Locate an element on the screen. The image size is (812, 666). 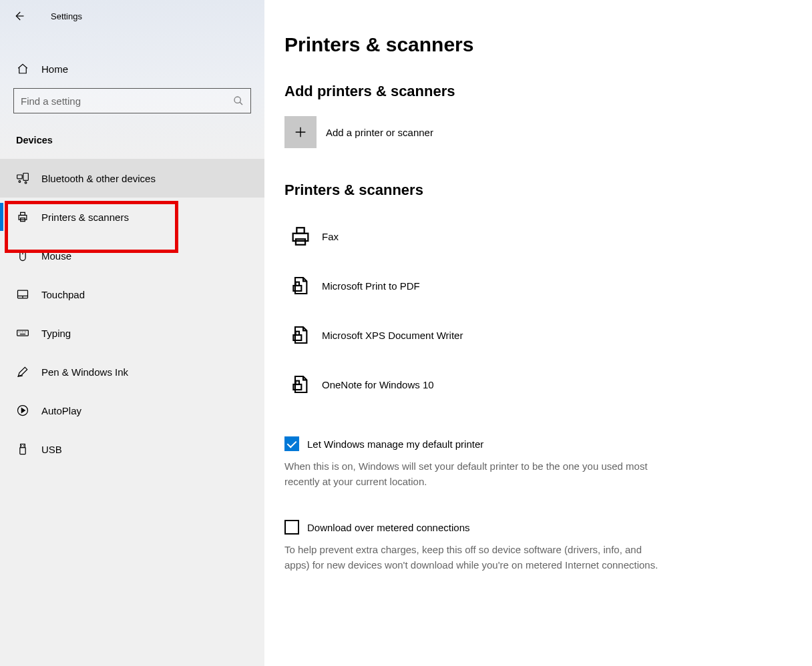
search-icon is located at coordinates (238, 101).